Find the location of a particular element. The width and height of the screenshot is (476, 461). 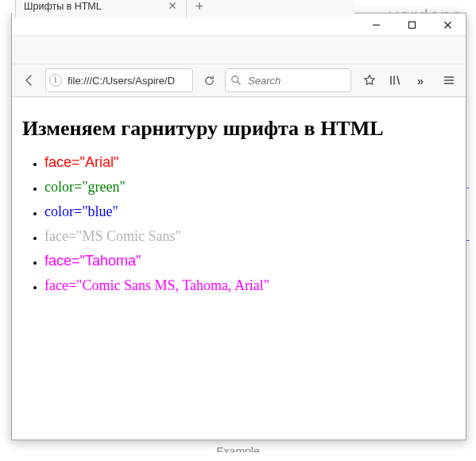

search-bar is located at coordinates (288, 80).